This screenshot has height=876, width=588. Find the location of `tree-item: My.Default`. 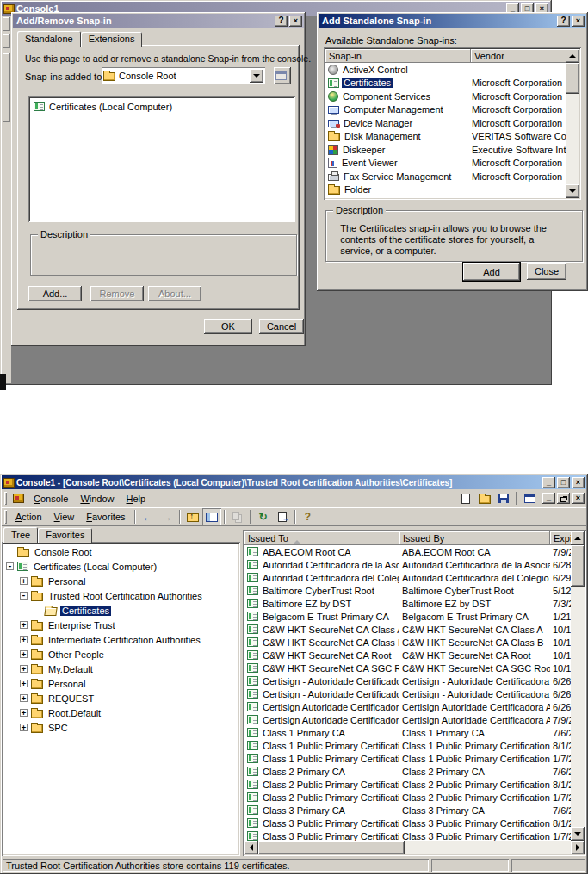

tree-item: My.Default is located at coordinates (121, 668).